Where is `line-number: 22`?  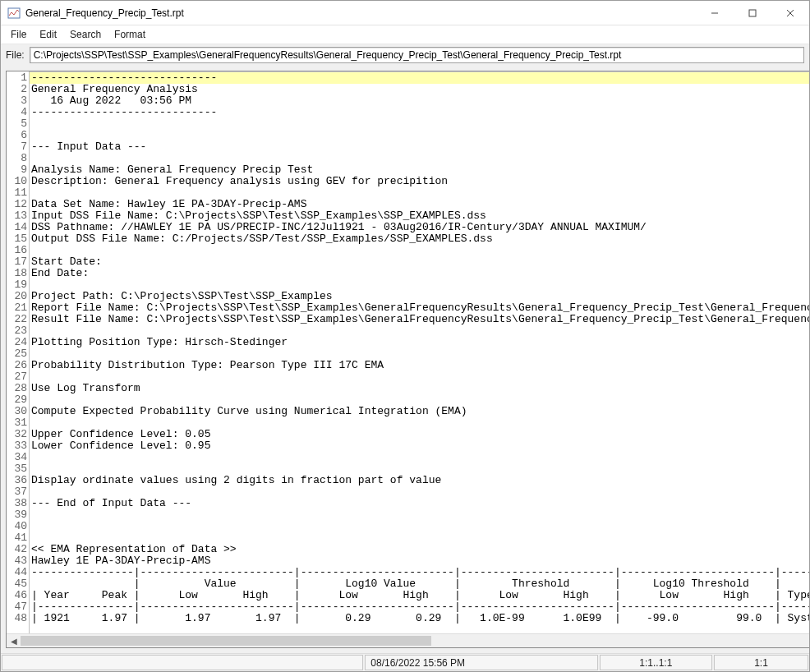 line-number: 22 is located at coordinates (18, 320).